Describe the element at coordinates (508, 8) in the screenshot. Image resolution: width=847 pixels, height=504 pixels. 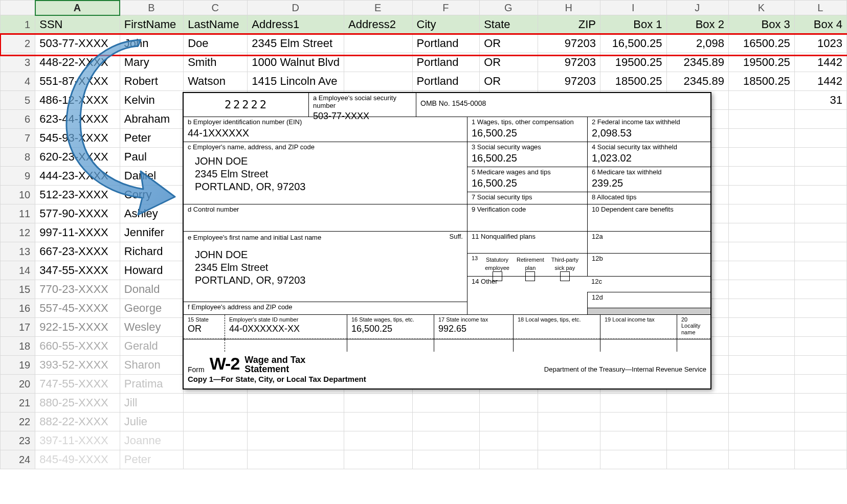
I see `col-header-G: G` at that location.